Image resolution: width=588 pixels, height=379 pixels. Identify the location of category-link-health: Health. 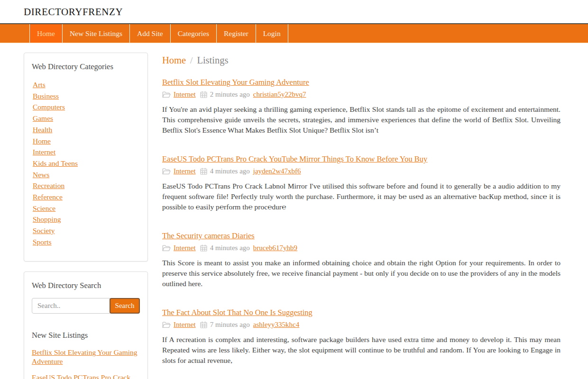
(43, 130).